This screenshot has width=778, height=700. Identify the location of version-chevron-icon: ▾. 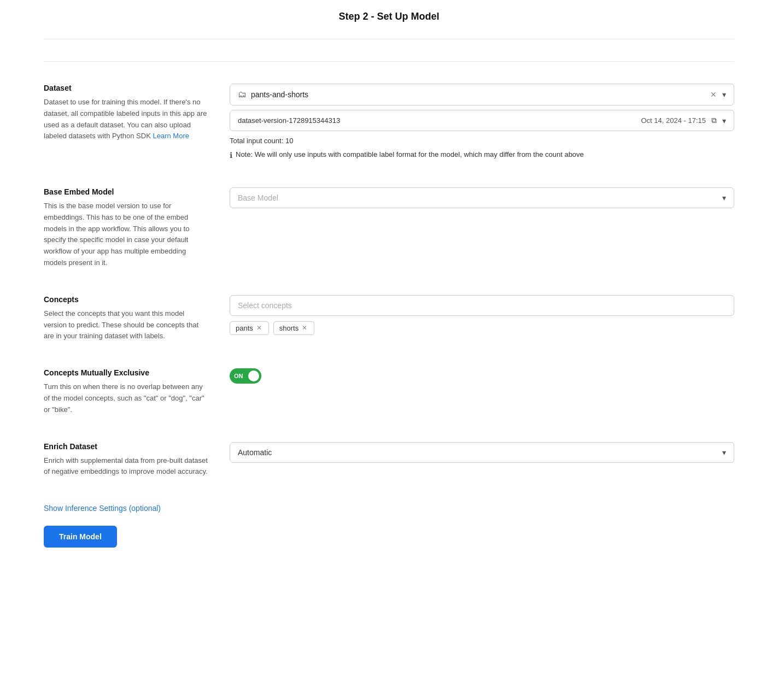
(724, 121).